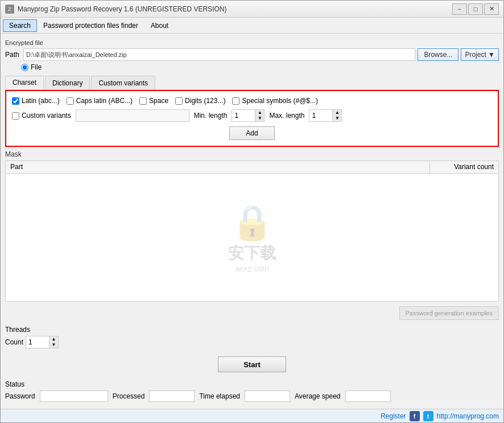 The width and height of the screenshot is (504, 423). What do you see at coordinates (36, 67) in the screenshot?
I see `file-radio-label: File` at bounding box center [36, 67].